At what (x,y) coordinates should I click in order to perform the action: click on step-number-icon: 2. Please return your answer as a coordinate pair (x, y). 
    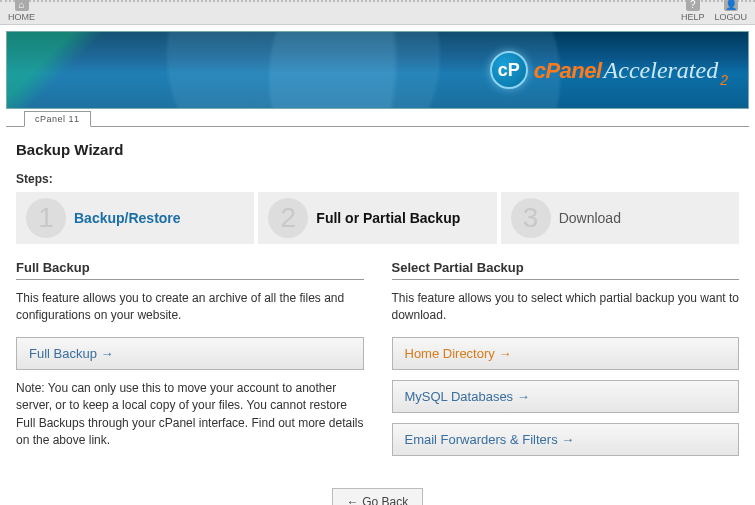
    Looking at the image, I should click on (288, 218).